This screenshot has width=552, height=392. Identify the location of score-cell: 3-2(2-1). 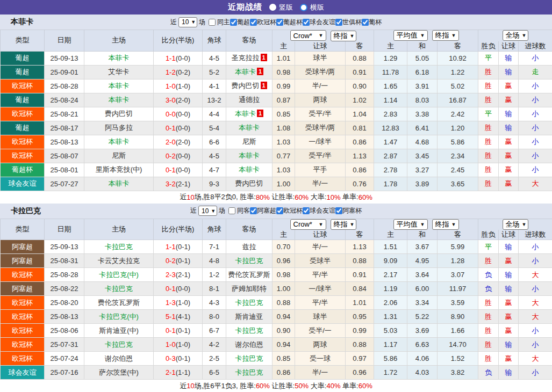
(178, 184).